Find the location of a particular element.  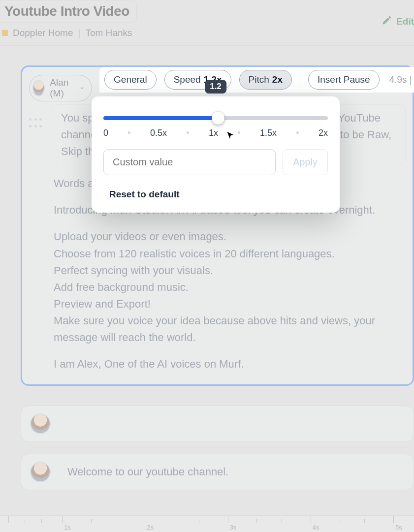

script-line: Choose from 120 realistic voices in 20 d… is located at coordinates (228, 254).